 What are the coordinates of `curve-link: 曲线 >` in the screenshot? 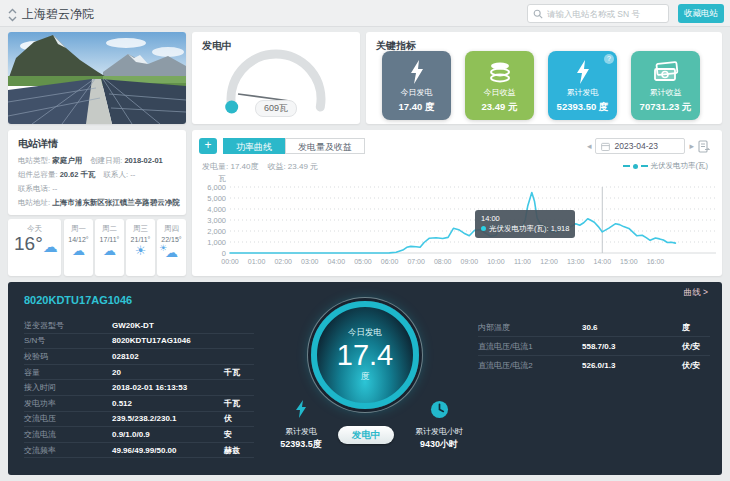 It's located at (696, 293).